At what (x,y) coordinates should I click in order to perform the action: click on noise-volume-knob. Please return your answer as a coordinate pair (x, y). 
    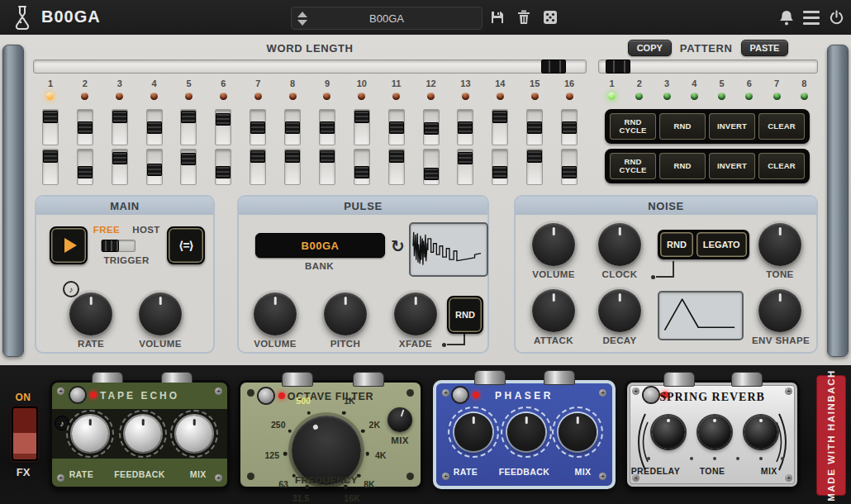
    Looking at the image, I should click on (554, 245).